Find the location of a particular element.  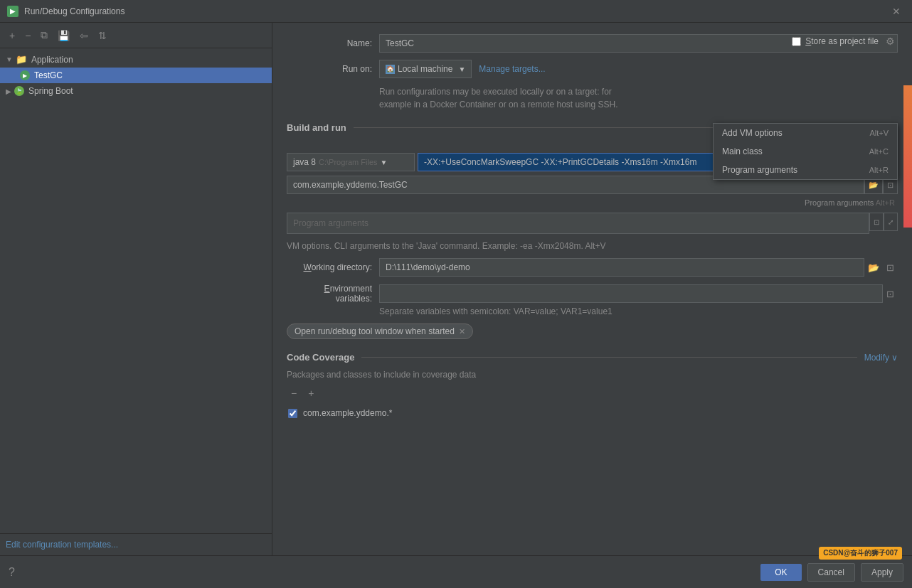

store-project-area: Store as project file ⚙ is located at coordinates (845, 41).